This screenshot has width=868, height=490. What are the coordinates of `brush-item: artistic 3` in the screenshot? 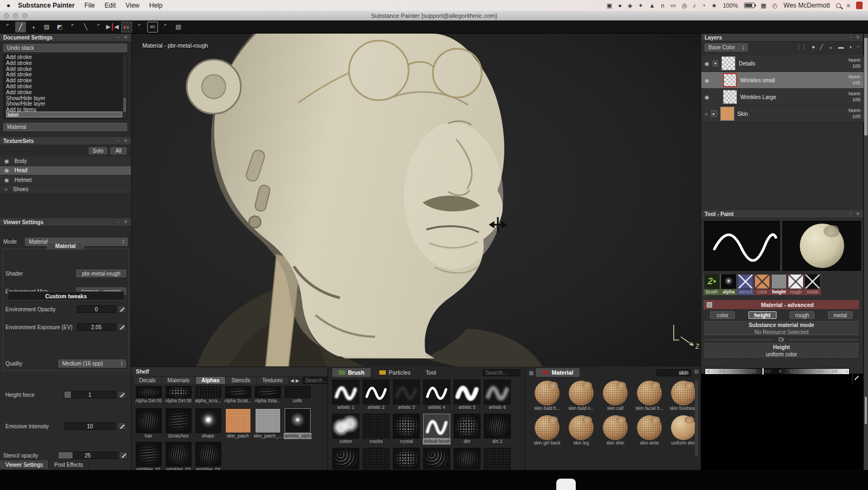 It's located at (406, 395).